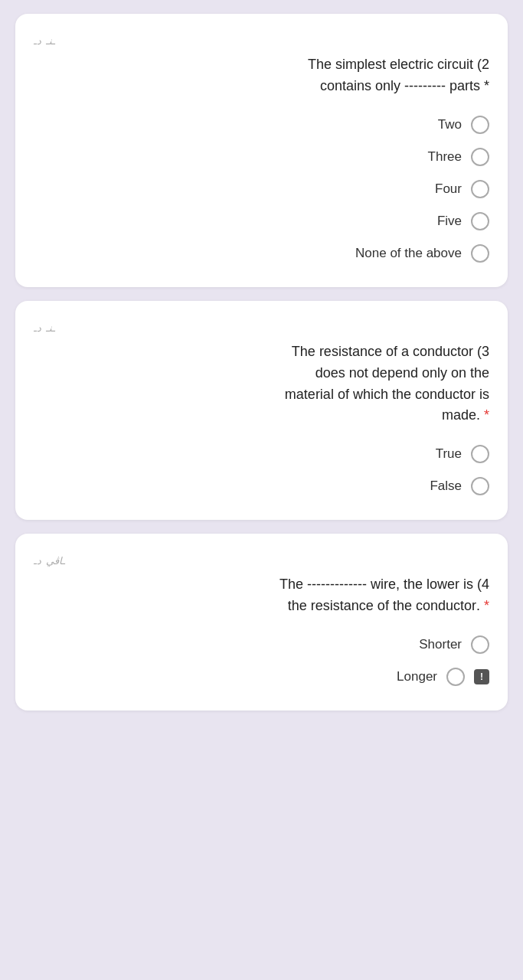  What do you see at coordinates (262, 384) in the screenshot?
I see `question-text-3: The resistance of a conductor (3 does no…` at bounding box center [262, 384].